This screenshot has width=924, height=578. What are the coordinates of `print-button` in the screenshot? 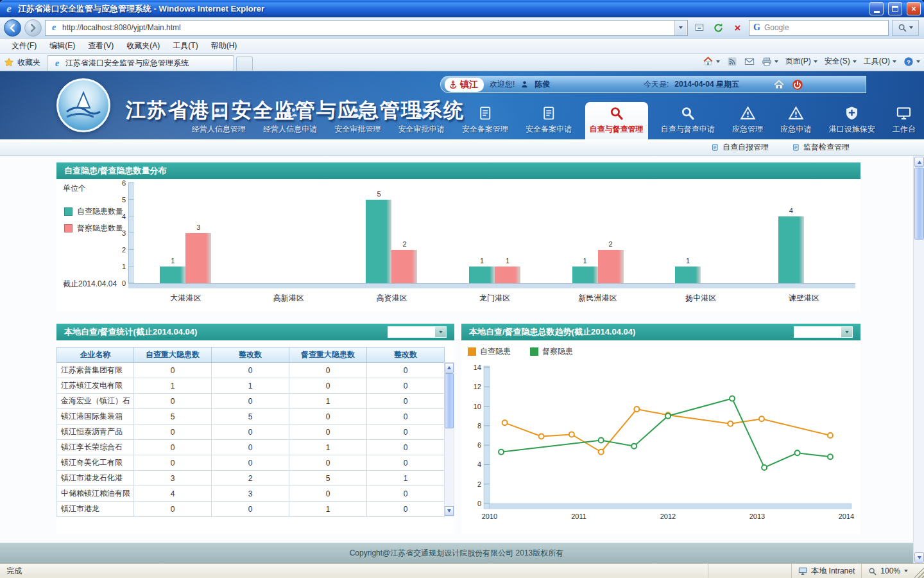 It's located at (770, 62).